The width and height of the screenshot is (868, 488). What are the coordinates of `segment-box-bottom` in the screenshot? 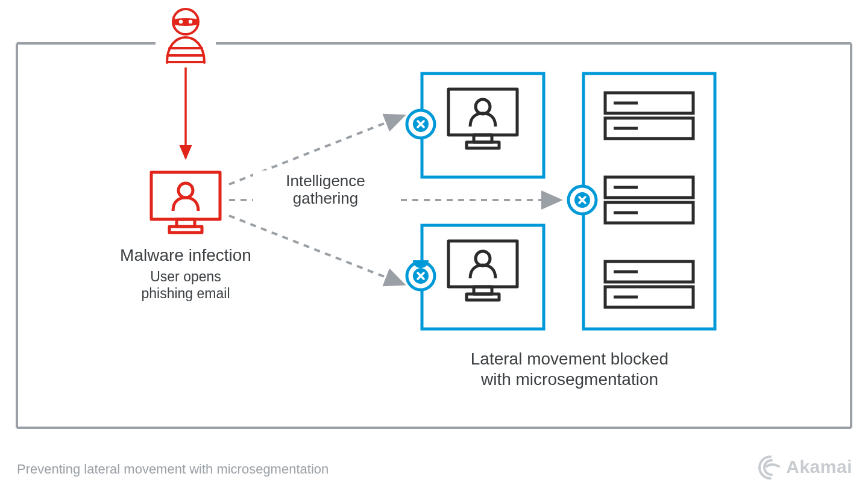 It's located at (483, 277).